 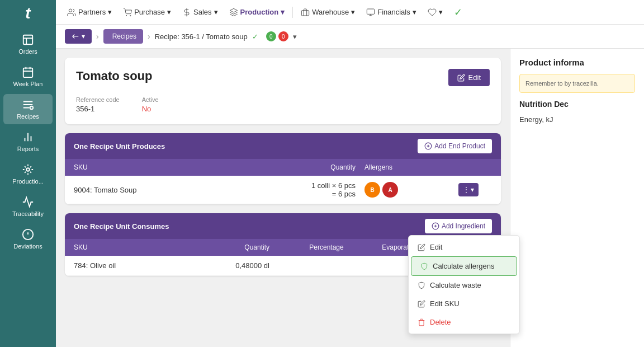 What do you see at coordinates (411, 167) in the screenshot?
I see `col-header-allergens: Allergens` at bounding box center [411, 167].